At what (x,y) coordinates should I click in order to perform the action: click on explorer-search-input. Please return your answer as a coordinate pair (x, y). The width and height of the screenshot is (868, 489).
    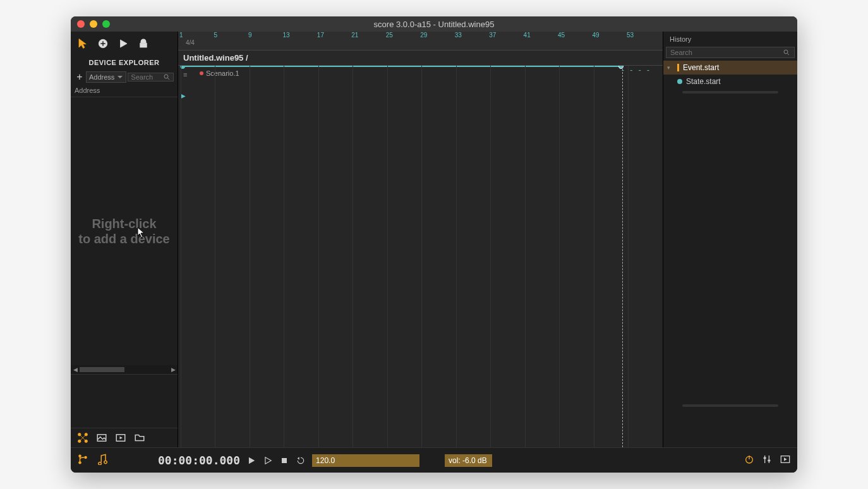
    Looking at the image, I should click on (147, 77).